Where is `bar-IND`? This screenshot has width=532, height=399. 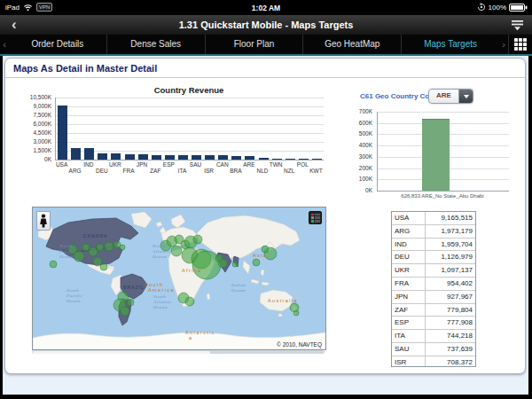 bar-IND is located at coordinates (89, 154).